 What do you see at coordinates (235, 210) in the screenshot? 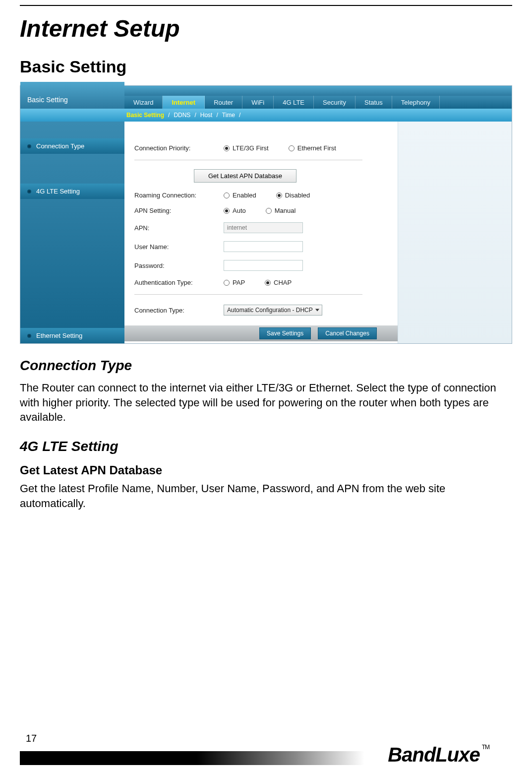
I see `apn-setting-auto: Auto` at bounding box center [235, 210].